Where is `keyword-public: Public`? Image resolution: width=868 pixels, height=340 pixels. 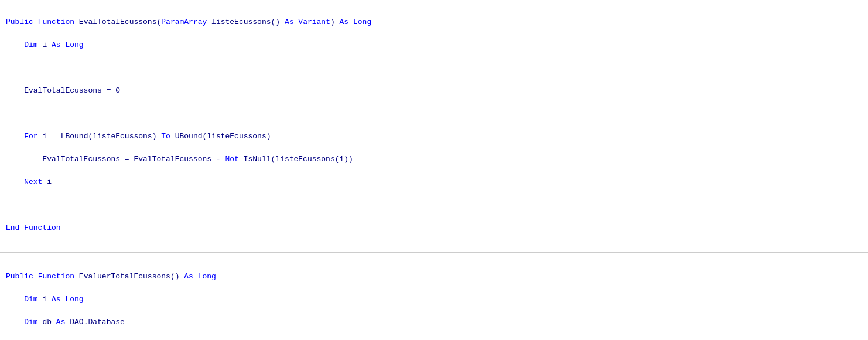 keyword-public: Public is located at coordinates (20, 22).